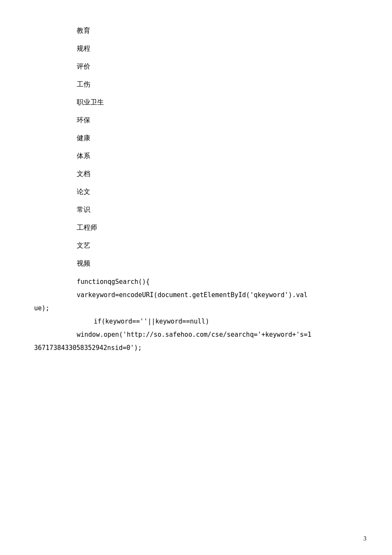 The image size is (392, 555). What do you see at coordinates (230, 321) in the screenshot?
I see `code-line-3: if(keyword==''||keyword==null)` at bounding box center [230, 321].